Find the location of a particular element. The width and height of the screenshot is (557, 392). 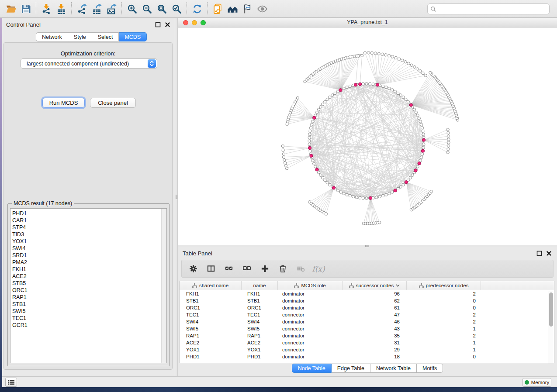

tab-node-table: Node Table is located at coordinates (312, 368).